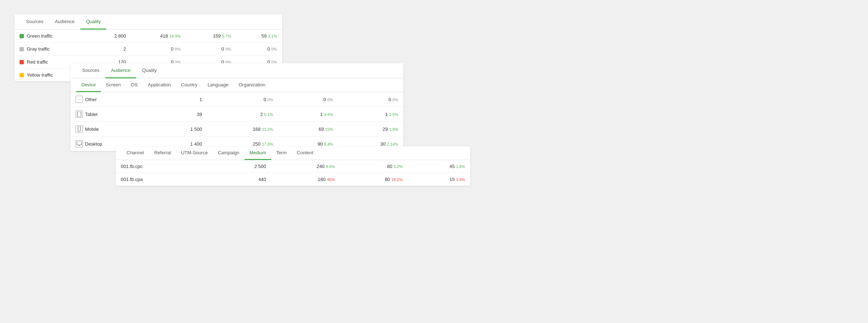 This screenshot has width=868, height=323. Describe the element at coordinates (79, 99) in the screenshot. I see `other-icon: ···` at that location.